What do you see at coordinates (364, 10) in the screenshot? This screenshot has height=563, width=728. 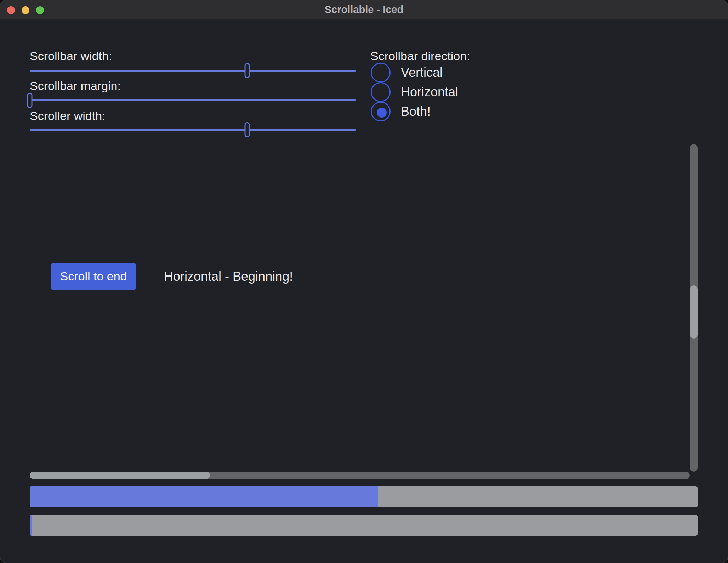 I see `window-title: Scrollable - Iced` at bounding box center [364, 10].